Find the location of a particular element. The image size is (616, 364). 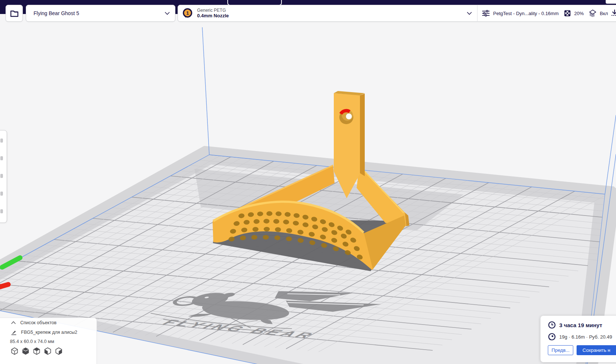

view-3d-button is located at coordinates (14, 351).